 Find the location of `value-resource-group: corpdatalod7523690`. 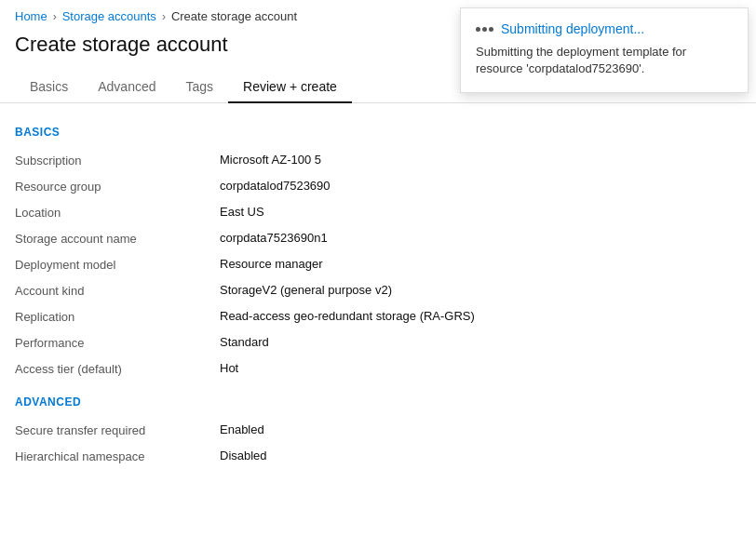

value-resource-group: corpdatalod7523690 is located at coordinates (480, 186).